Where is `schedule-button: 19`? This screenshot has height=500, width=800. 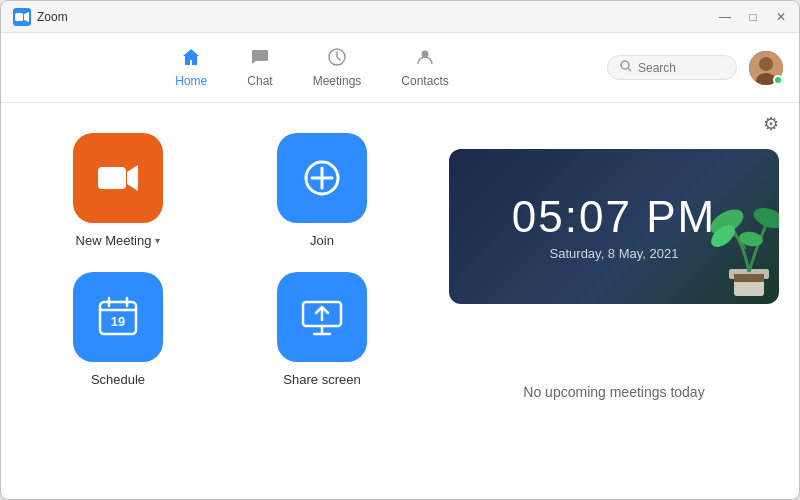 schedule-button: 19 is located at coordinates (118, 317).